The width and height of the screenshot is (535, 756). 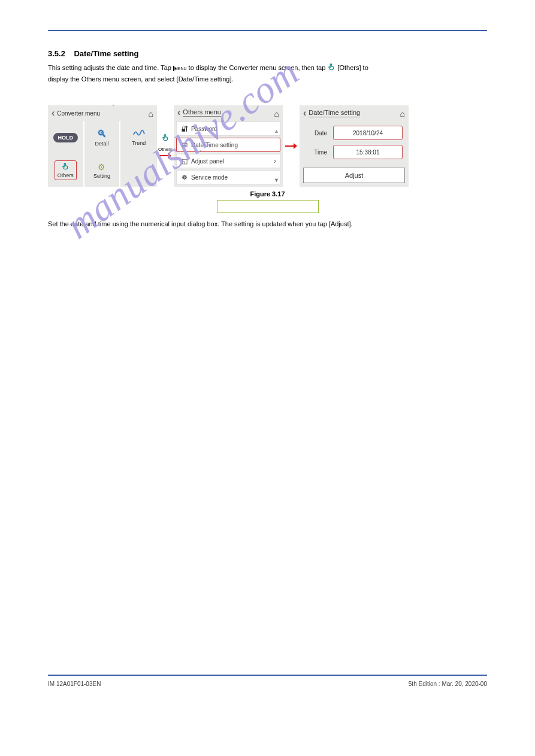 I want to click on date-value: 2018/10/24, so click(x=368, y=133).